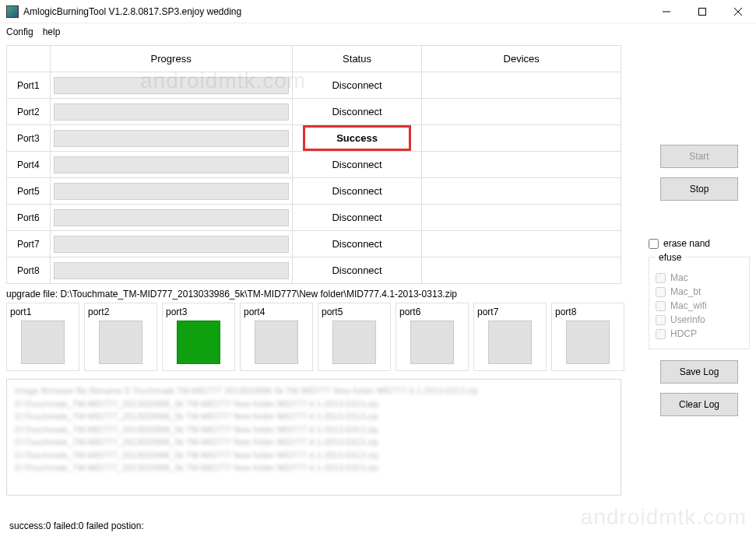  Describe the element at coordinates (314, 391) in the screenshot. I see `log-line: Image firmware file filename D Touchmate…` at that location.